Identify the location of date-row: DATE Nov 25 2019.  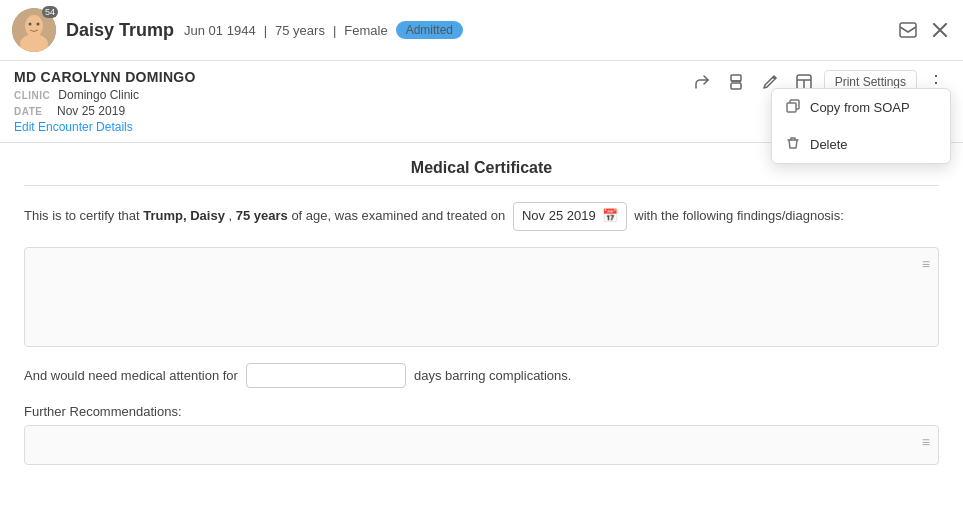
(105, 111).